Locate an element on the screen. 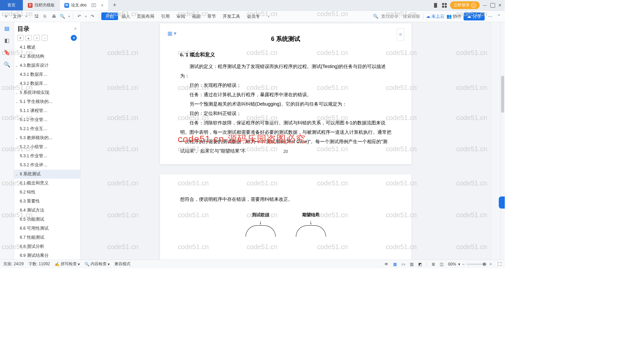 The image size is (644, 342). cloud-status: ☁ 未上云 is located at coordinates (435, 16).